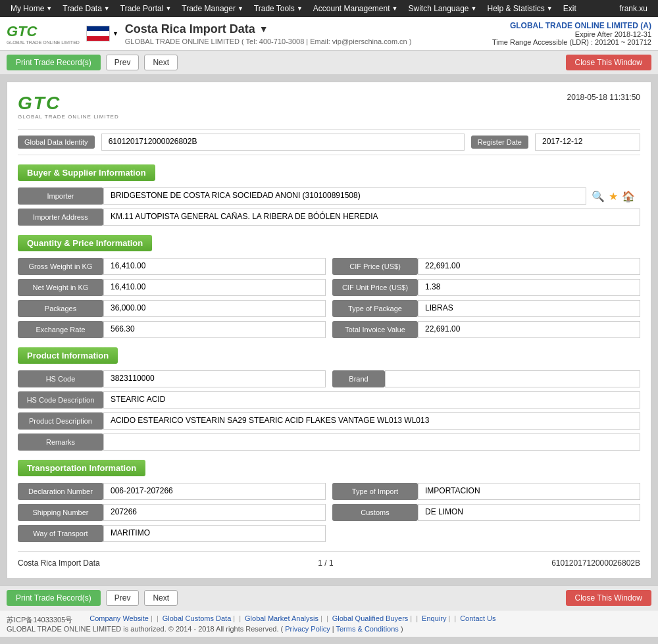  I want to click on remarks-label: Remarks, so click(61, 442).